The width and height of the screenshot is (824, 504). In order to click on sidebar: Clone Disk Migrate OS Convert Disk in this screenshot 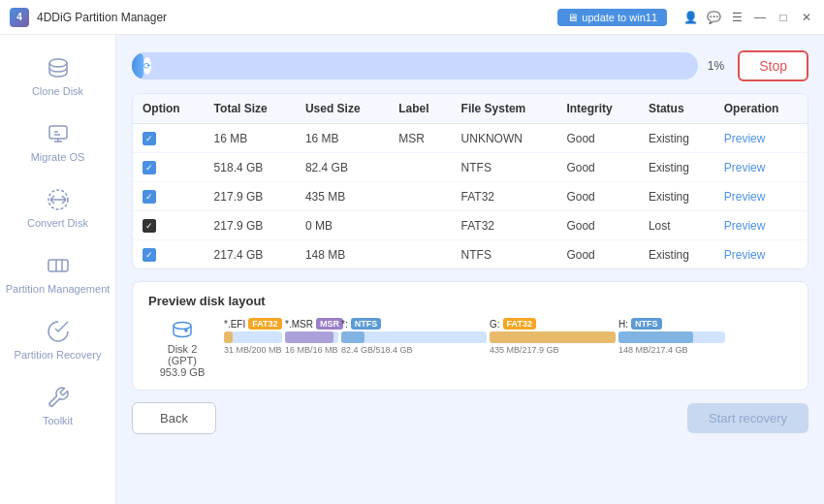, I will do `click(58, 269)`.